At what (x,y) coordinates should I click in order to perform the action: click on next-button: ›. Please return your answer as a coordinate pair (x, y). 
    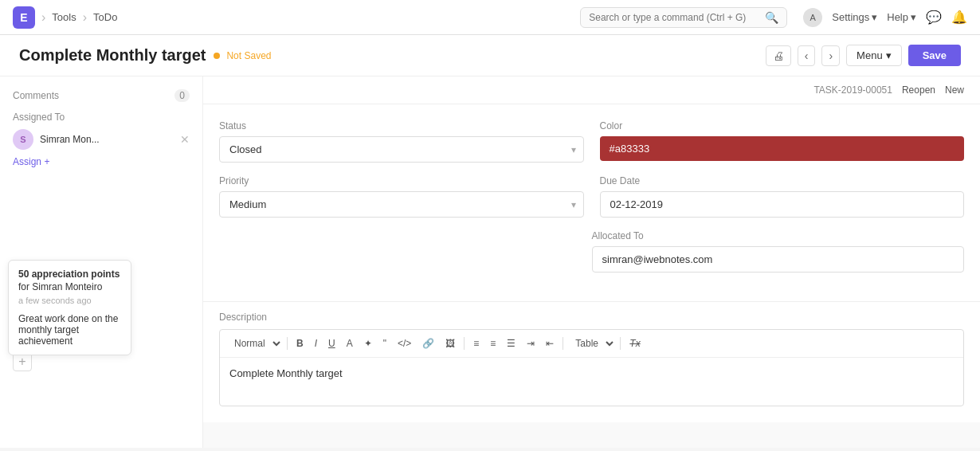
    Looking at the image, I should click on (830, 56).